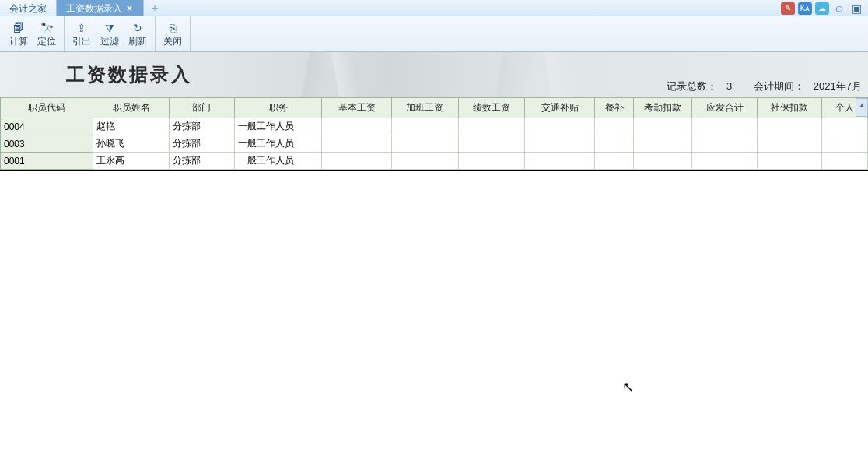 Image resolution: width=868 pixels, height=471 pixels. Describe the element at coordinates (803, 86) in the screenshot. I see `accounting-period: 会计期间：2021年7月` at that location.